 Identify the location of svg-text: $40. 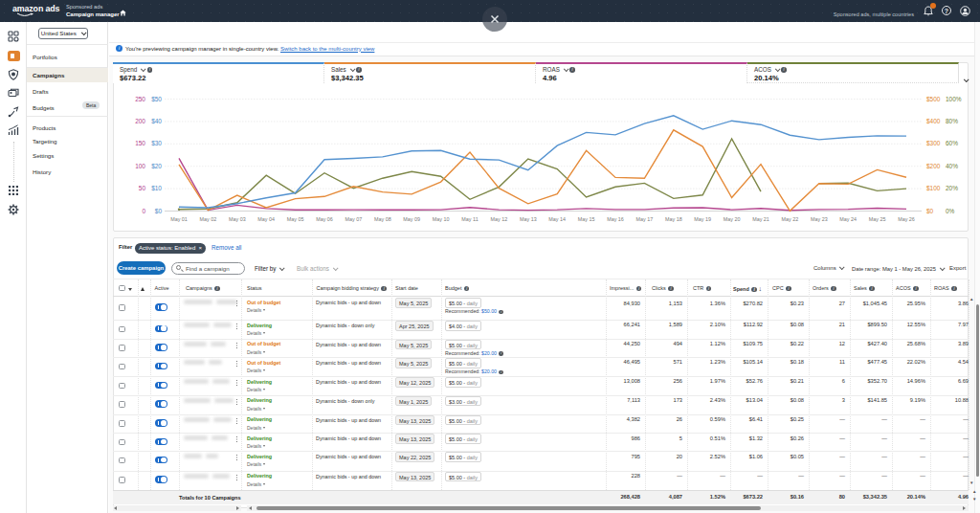
(157, 121).